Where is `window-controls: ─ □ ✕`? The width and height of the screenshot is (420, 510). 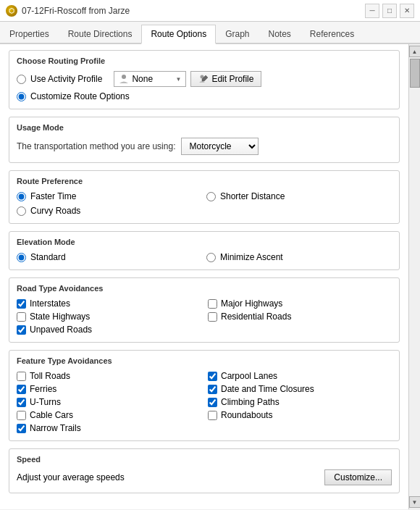
window-controls: ─ □ ✕ is located at coordinates (390, 11).